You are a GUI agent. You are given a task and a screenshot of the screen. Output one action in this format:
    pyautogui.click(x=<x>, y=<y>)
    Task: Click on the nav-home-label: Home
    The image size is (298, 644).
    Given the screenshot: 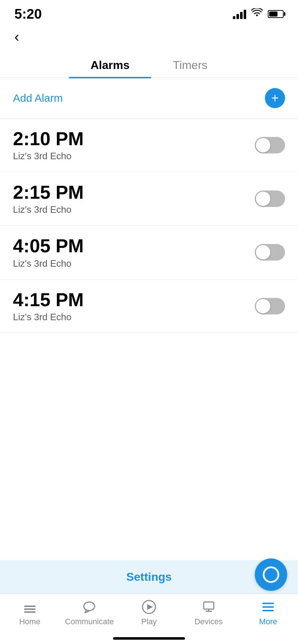 What is the action you would take?
    pyautogui.click(x=30, y=622)
    